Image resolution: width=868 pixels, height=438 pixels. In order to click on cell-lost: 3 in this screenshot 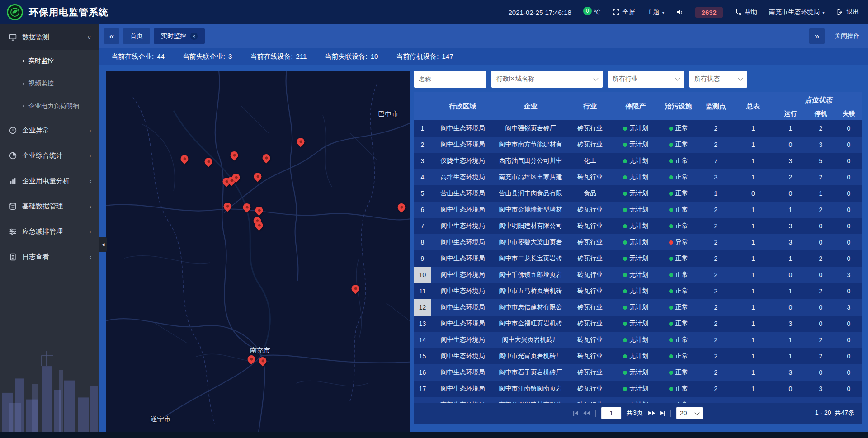, I will do `click(848, 307)`.